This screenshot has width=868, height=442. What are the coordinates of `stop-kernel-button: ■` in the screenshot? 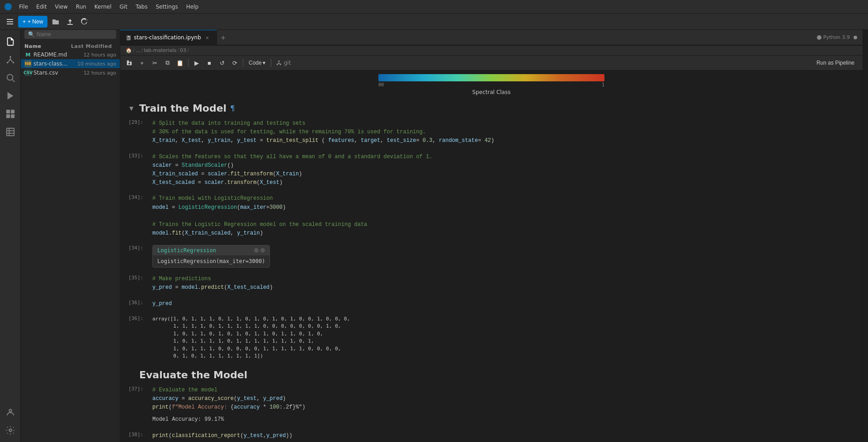 It's located at (209, 63).